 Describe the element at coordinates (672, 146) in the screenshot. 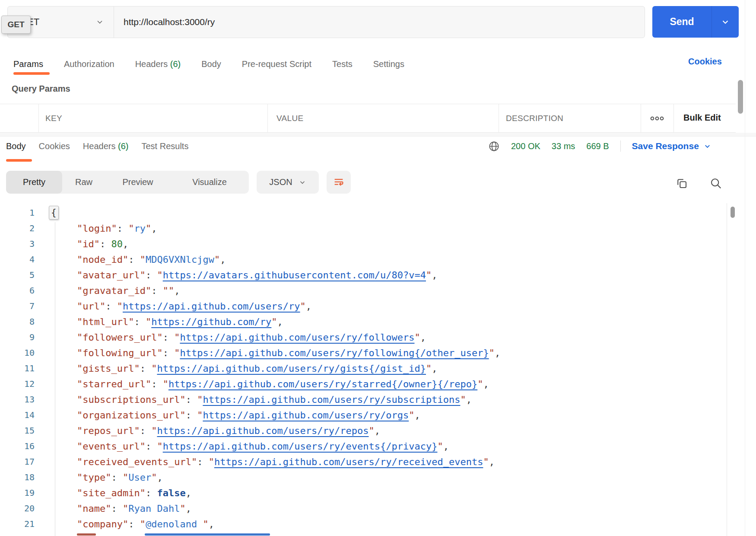

I see `save-response-button: Save Response` at that location.